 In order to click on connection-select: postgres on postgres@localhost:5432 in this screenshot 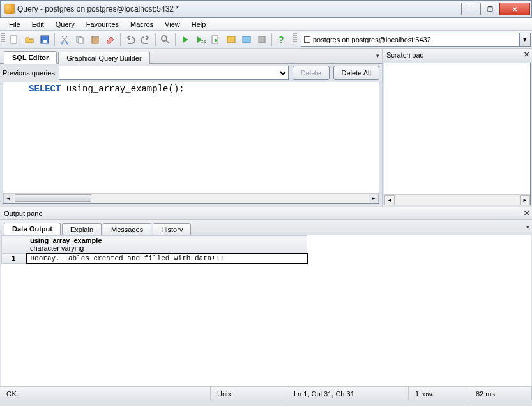, I will do `click(410, 40)`.